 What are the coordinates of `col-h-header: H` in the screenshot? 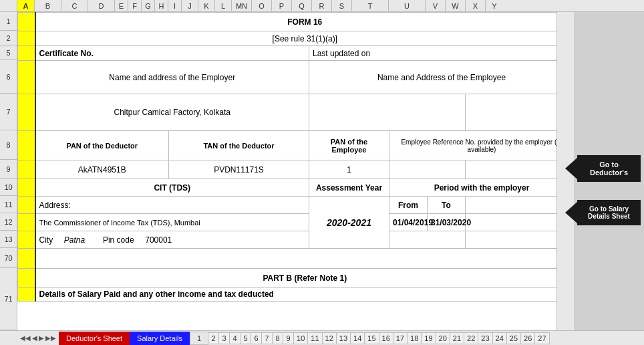 It's located at (162, 5).